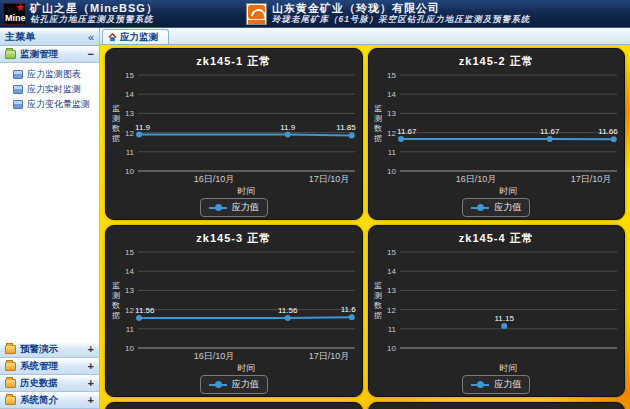  Describe the element at coordinates (52, 400) in the screenshot. I see `section-label: 系统简介` at that location.